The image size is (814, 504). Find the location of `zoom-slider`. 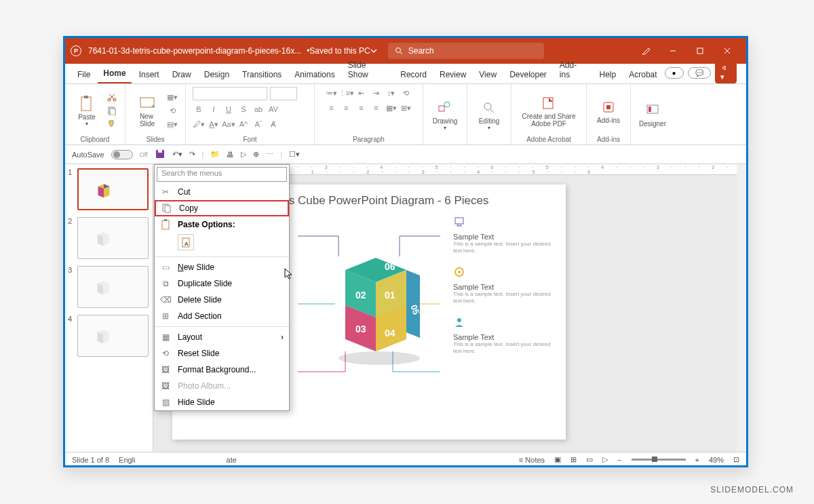

zoom-slider is located at coordinates (659, 460).